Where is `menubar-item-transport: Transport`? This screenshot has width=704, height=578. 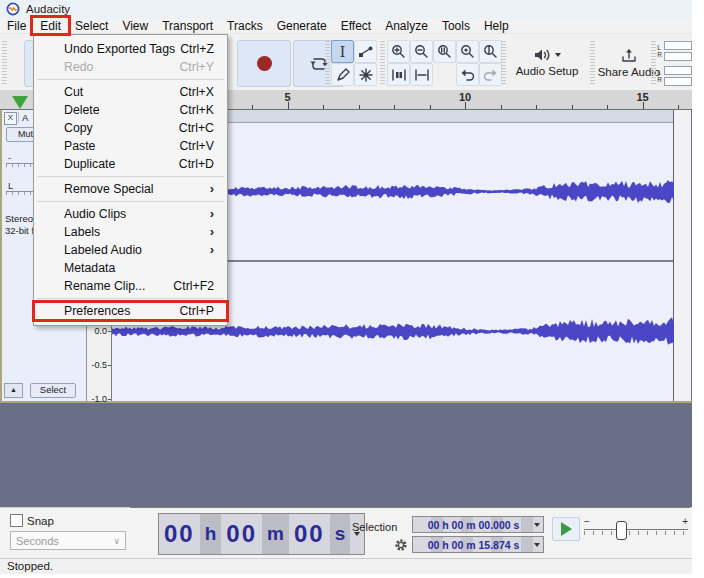
menubar-item-transport: Transport is located at coordinates (188, 26).